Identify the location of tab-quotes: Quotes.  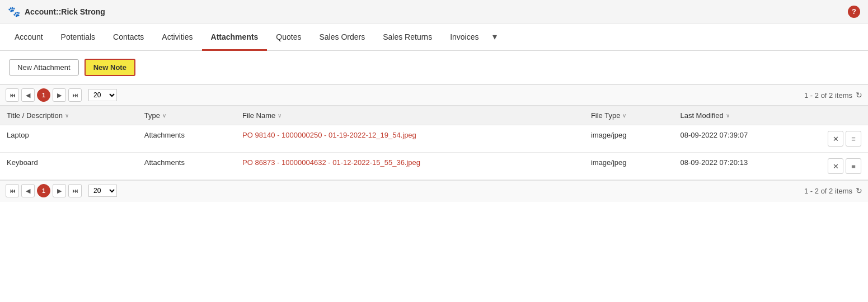
(289, 38).